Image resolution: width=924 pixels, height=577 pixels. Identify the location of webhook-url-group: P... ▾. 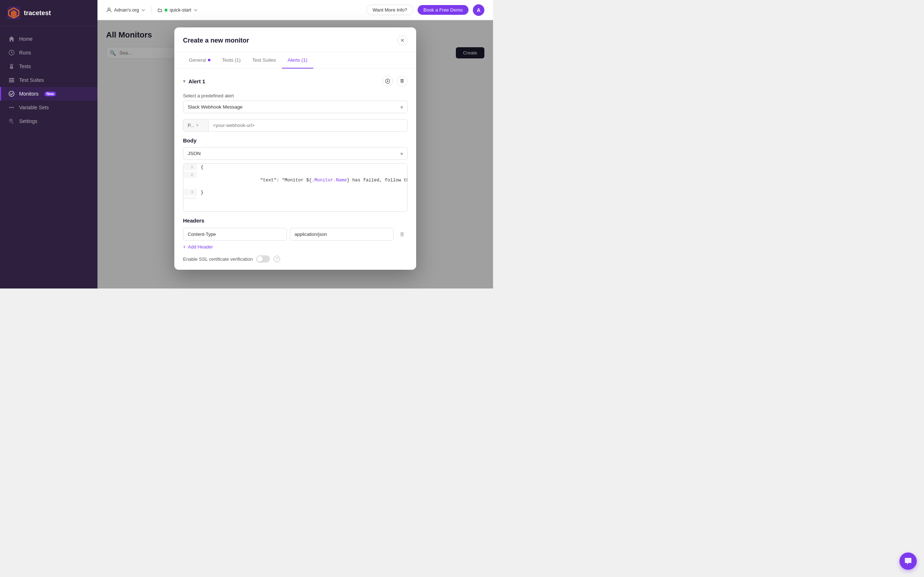
(295, 125).